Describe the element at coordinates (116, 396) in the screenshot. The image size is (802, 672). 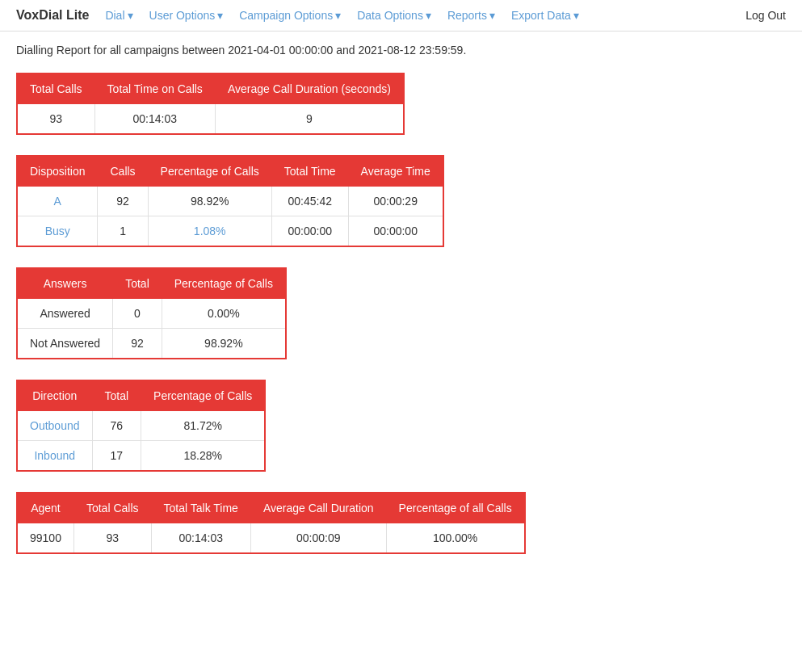
I see `dir-header-total: Total` at that location.